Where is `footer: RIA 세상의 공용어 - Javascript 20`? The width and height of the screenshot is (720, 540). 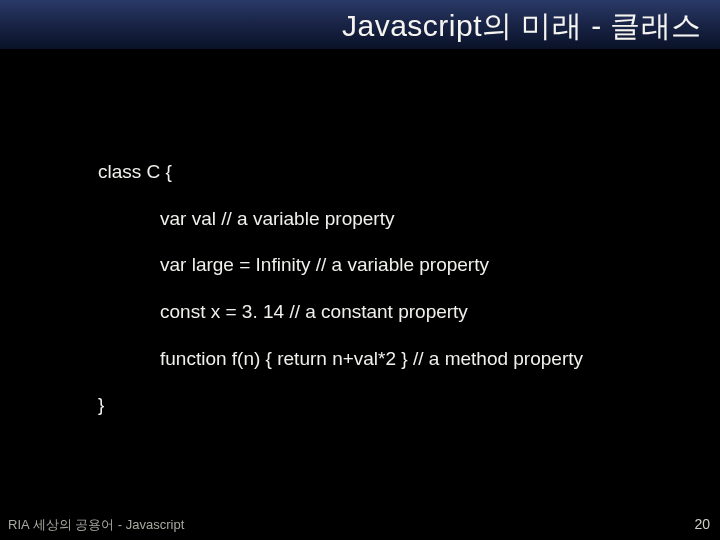 footer: RIA 세상의 공용어 - Javascript 20 is located at coordinates (359, 525).